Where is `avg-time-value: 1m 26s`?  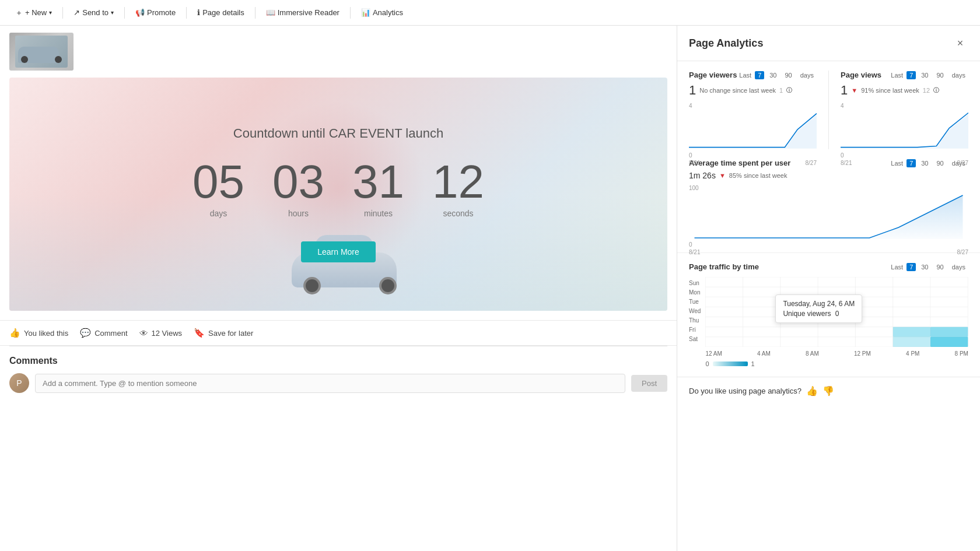
avg-time-value: 1m 26s is located at coordinates (702, 176).